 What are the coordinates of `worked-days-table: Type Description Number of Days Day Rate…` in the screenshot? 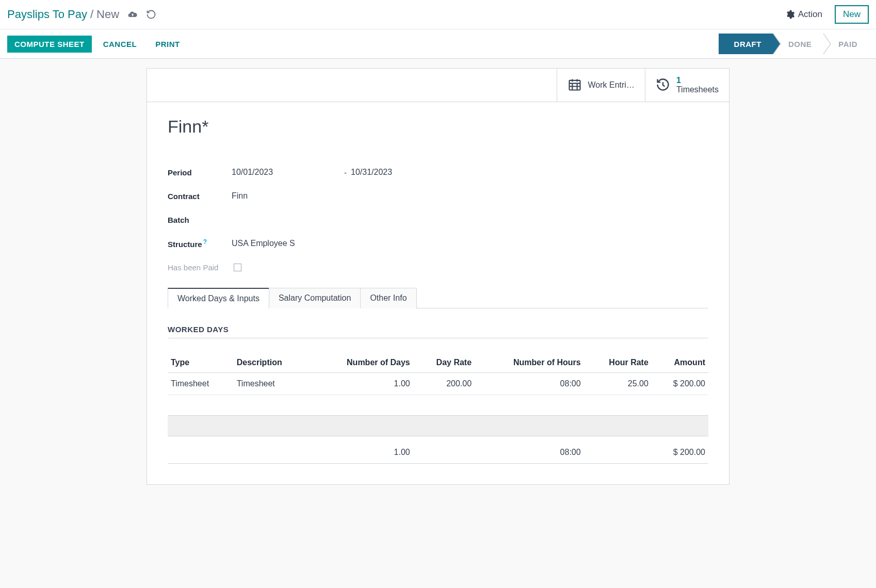 It's located at (438, 409).